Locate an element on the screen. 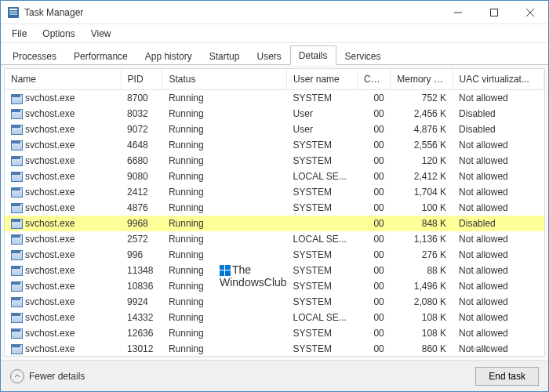 Image resolution: width=549 pixels, height=392 pixels. col-header-uac: UAC virtualizat... is located at coordinates (498, 80).